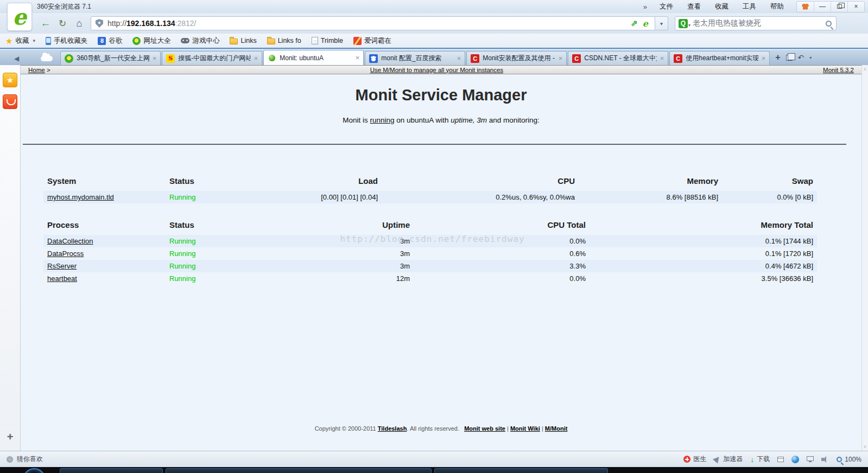 The height and width of the screenshot is (473, 868). What do you see at coordinates (810, 459) in the screenshot?
I see `fullscreen-button` at bounding box center [810, 459].